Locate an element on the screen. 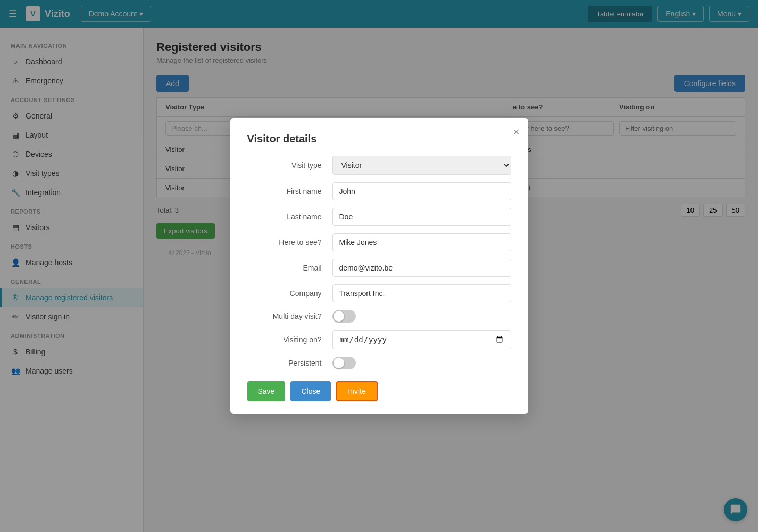 The height and width of the screenshot is (532, 758). persistent-toggle-track is located at coordinates (344, 363).